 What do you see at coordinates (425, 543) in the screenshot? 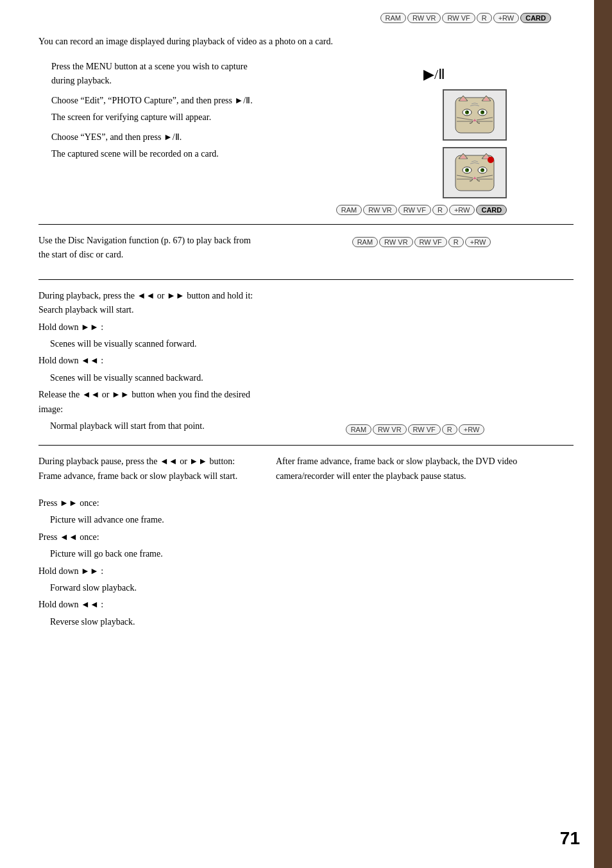
I see `section4-right: After frame advance, frame back or slow …` at bounding box center [425, 543].